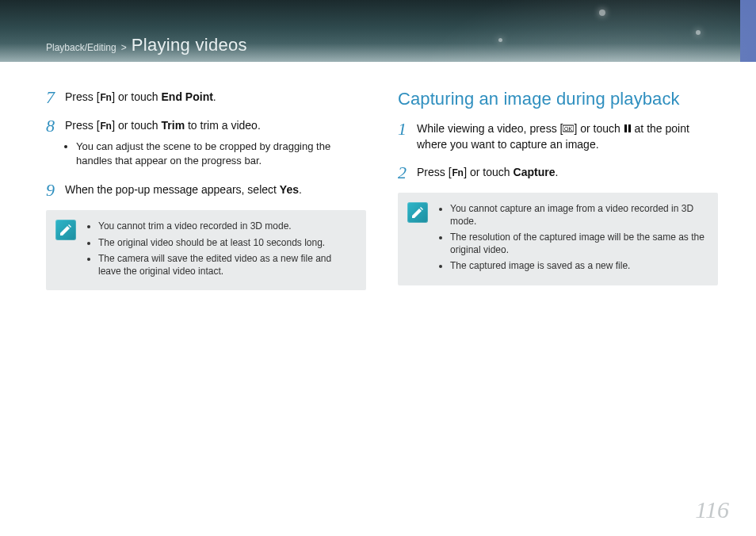  What do you see at coordinates (216, 154) in the screenshot?
I see `sub-bullet-list: You can adjust the scene to be cropped b…` at bounding box center [216, 154].